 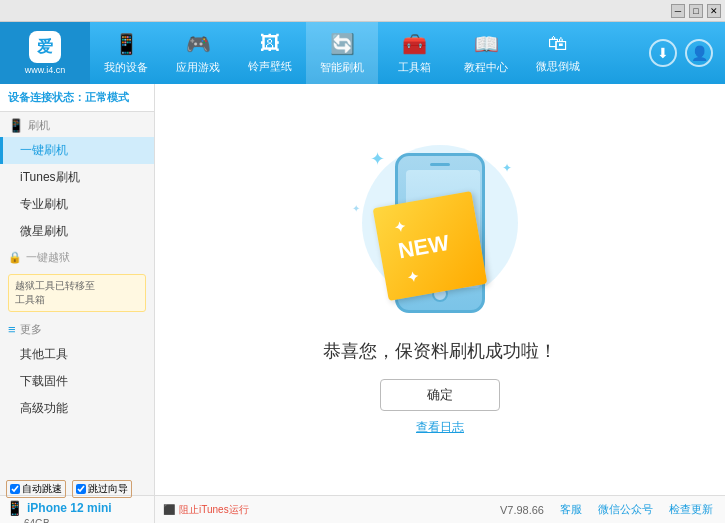 I want to click on lock-icon: 🔒, so click(x=15, y=258).